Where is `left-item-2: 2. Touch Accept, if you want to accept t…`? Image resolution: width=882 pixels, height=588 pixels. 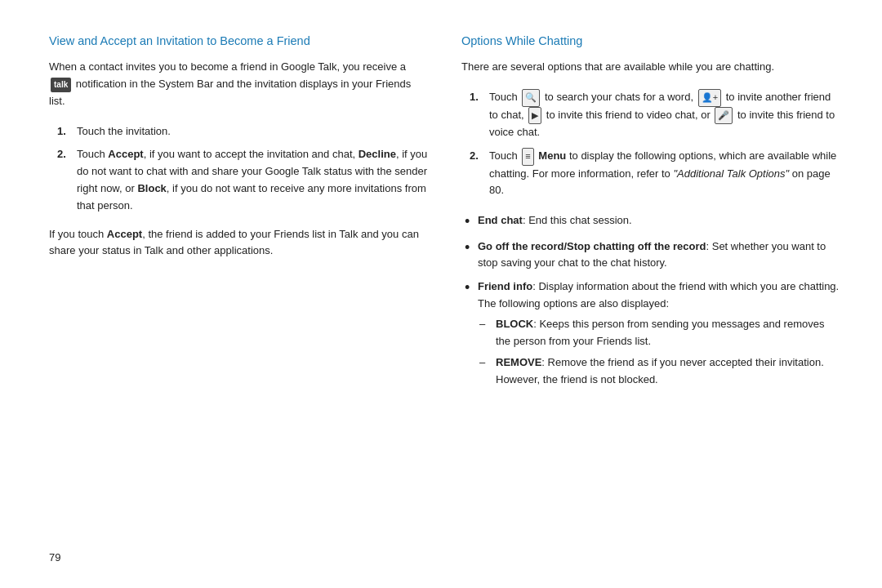
left-item-2: 2. Touch Accept, if you want to accept t… is located at coordinates (243, 180).